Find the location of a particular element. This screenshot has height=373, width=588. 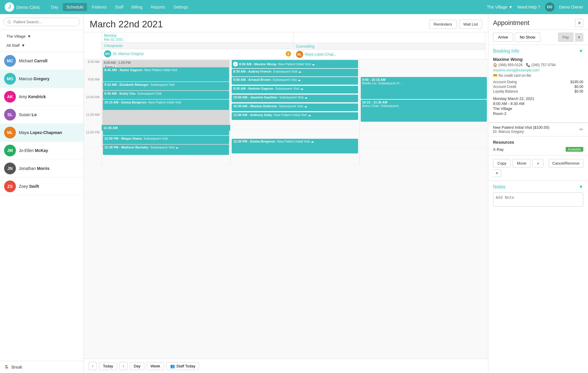

day-header: Monday Mar 22, 2021 is located at coordinates (198, 38).